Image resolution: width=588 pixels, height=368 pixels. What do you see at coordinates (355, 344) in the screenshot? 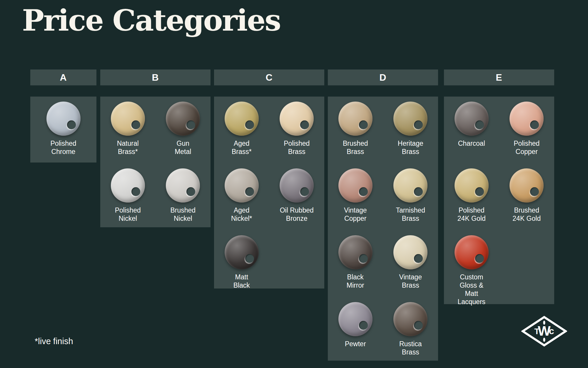
I see `swatch-label: Pewter` at bounding box center [355, 344].